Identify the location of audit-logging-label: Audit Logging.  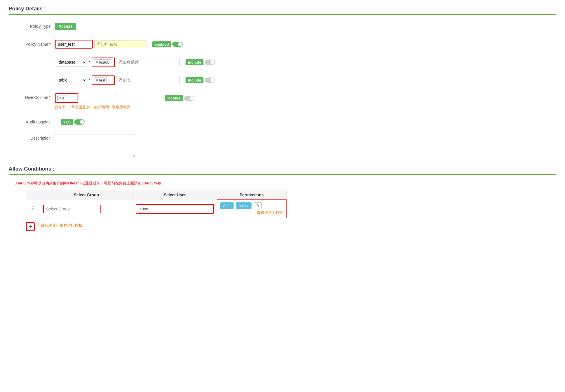
(32, 122).